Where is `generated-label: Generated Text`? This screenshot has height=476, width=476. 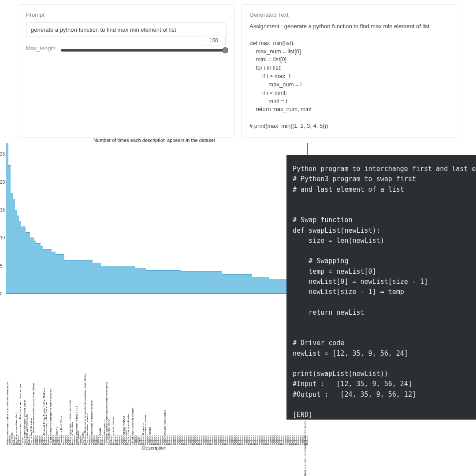 generated-label: Generated Text is located at coordinates (350, 15).